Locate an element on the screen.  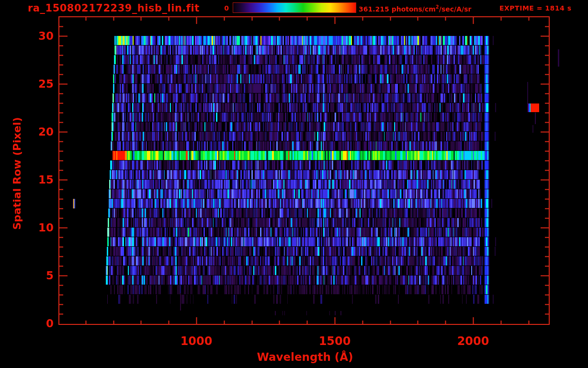
colorbar-units-superscript: 2 is located at coordinates (438, 7).